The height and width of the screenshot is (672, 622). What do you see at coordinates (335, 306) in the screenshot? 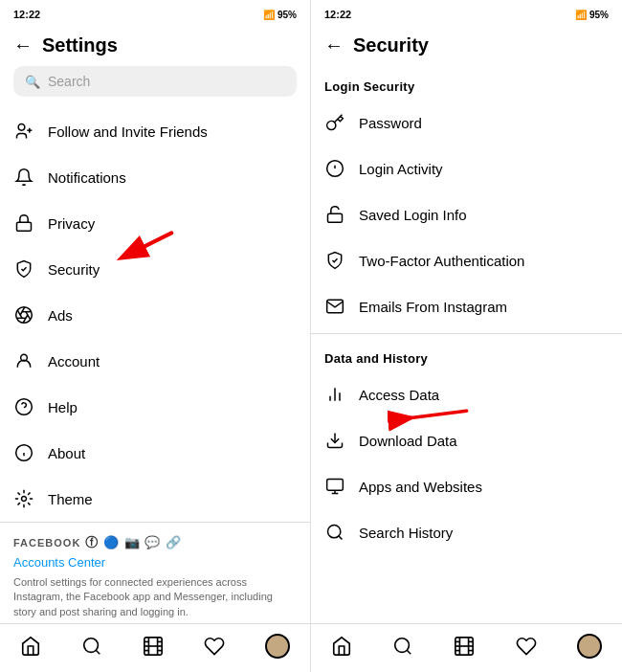
I see `emails-icon` at bounding box center [335, 306].